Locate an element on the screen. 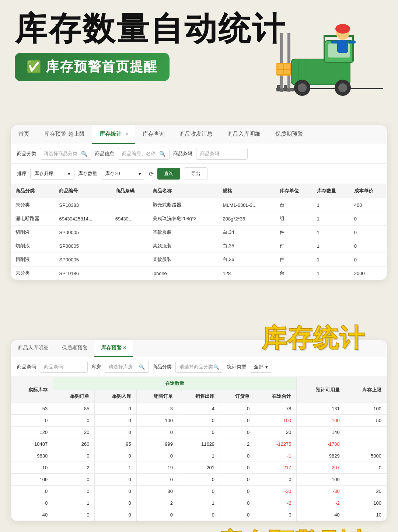 This screenshot has height=532, width=398. tab-inventory-stats: 库存统计 × is located at coordinates (114, 135).